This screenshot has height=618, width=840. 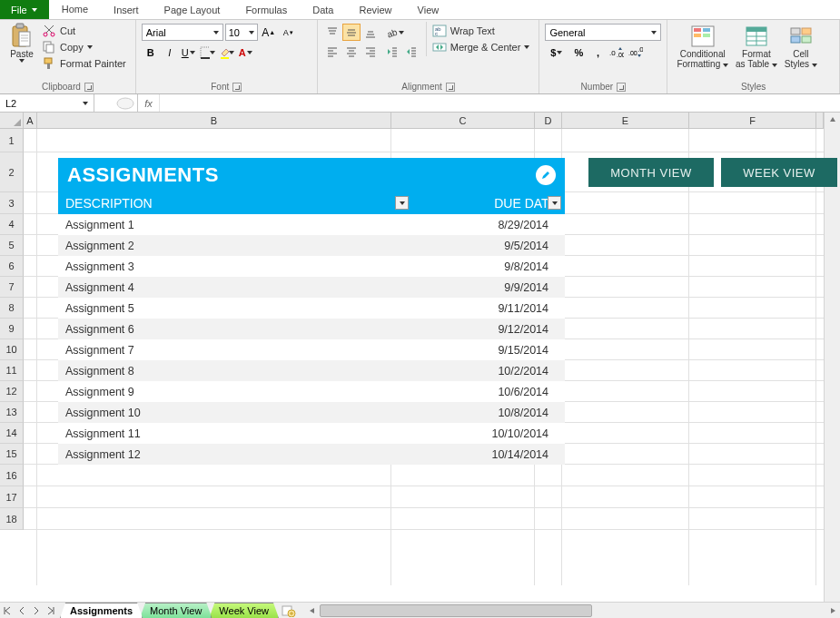 What do you see at coordinates (489, 392) in the screenshot?
I see `cell-due-date: 10/6/2014` at bounding box center [489, 392].